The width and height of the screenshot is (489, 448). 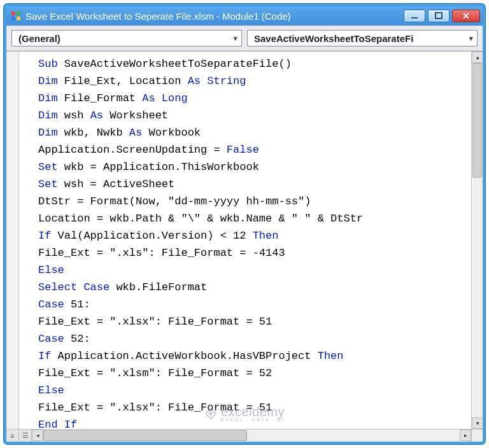 What do you see at coordinates (16, 16) in the screenshot?
I see `app-icon` at bounding box center [16, 16].